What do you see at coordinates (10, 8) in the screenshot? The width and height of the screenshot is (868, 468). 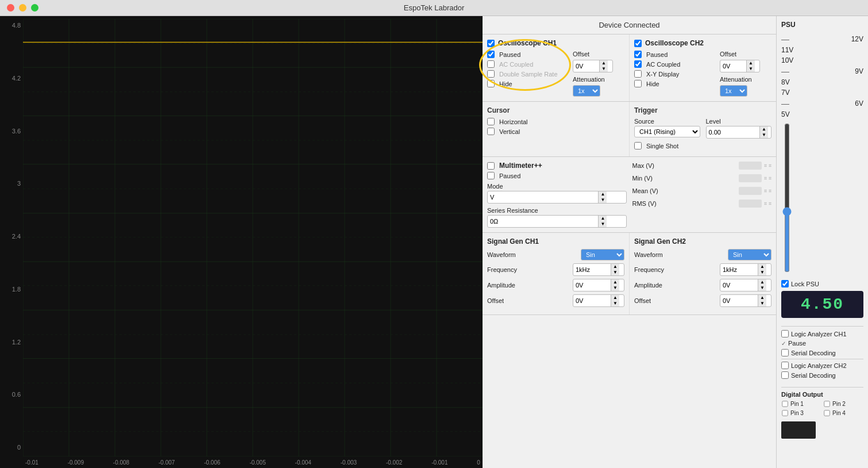 I see `close-button` at bounding box center [10, 8].